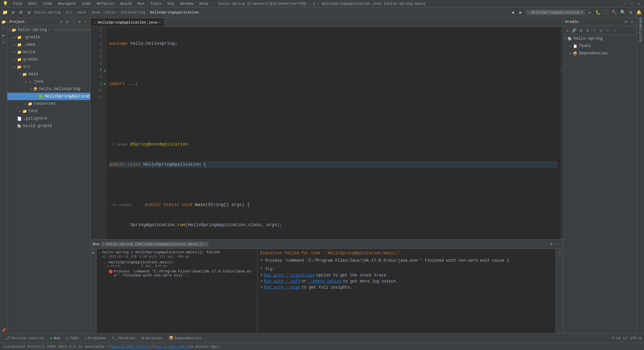  I want to click on activity-pin-icon: 📌, so click(4, 330).